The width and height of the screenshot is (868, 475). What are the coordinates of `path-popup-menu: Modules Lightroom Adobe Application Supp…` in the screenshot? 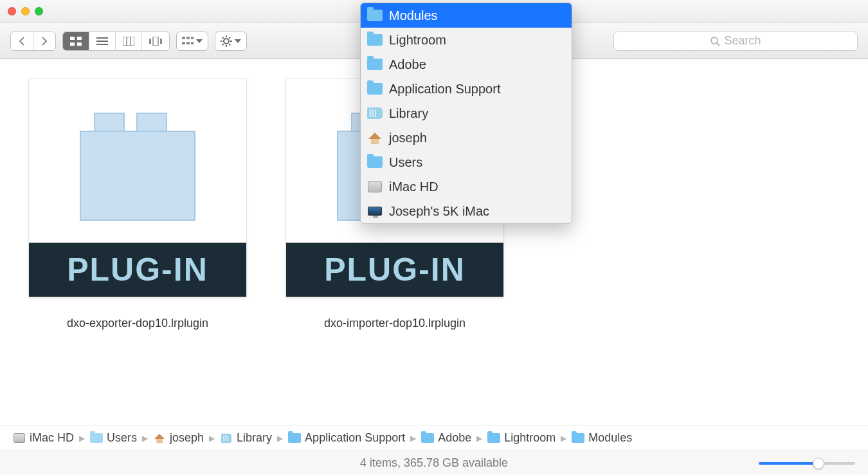 It's located at (466, 113).